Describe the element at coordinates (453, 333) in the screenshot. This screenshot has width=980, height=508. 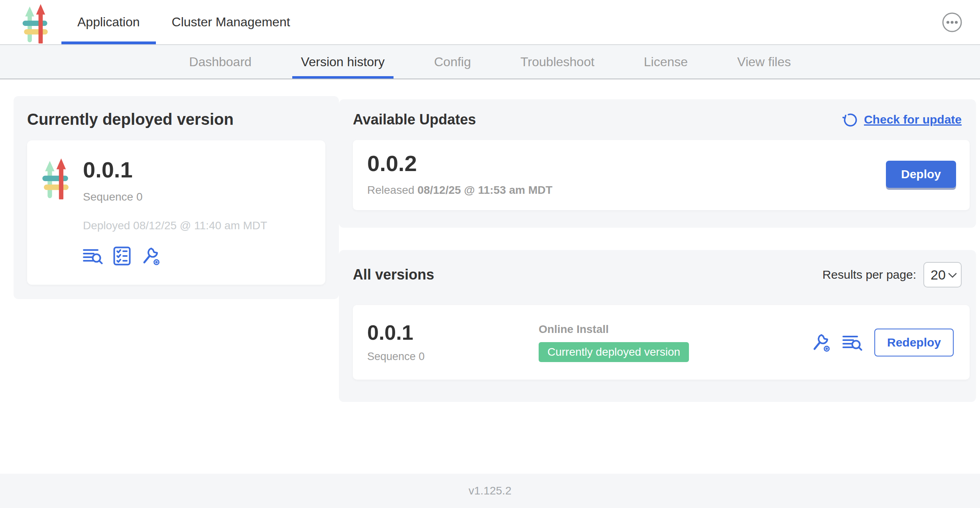
I see `row-version-number: 0.0.1` at that location.